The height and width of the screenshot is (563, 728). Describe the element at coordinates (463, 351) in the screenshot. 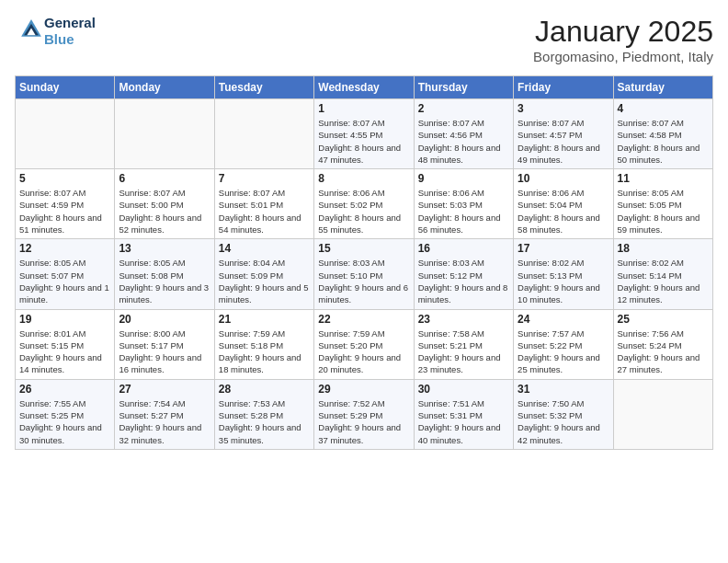

I see `day-info: Sunrise: 7:58 AM Sunset: 5:21 PM Dayligh…` at that location.